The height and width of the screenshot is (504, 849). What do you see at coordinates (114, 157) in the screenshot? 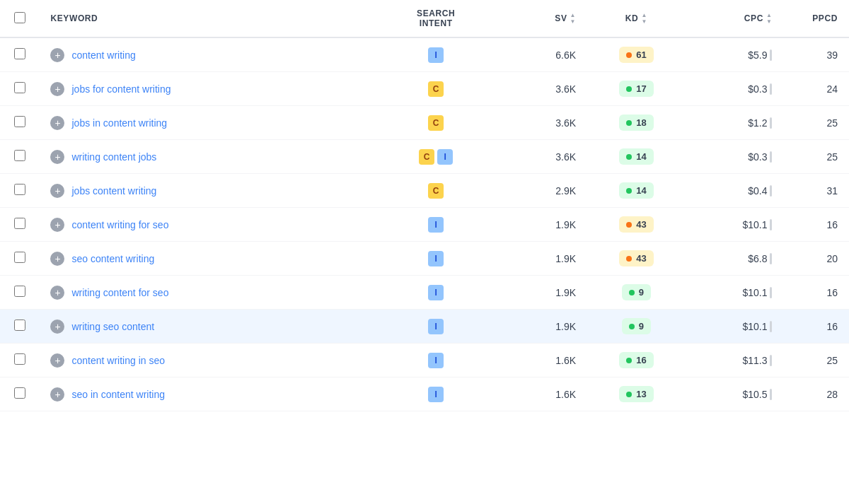
I see `keyword-link: writing content jobs` at bounding box center [114, 157].